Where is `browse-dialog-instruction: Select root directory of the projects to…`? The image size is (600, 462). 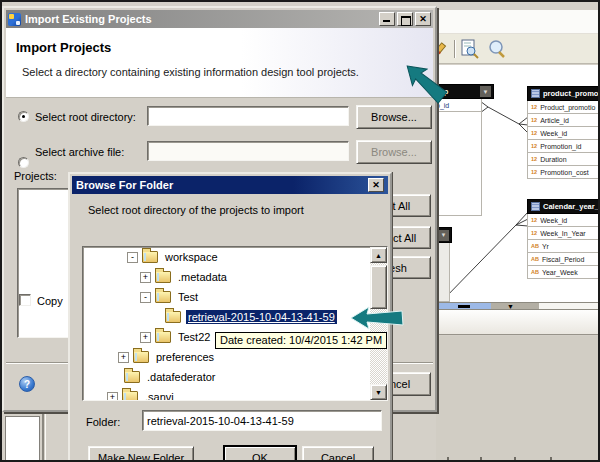
browse-dialog-instruction: Select root directory of the projects to… is located at coordinates (196, 210).